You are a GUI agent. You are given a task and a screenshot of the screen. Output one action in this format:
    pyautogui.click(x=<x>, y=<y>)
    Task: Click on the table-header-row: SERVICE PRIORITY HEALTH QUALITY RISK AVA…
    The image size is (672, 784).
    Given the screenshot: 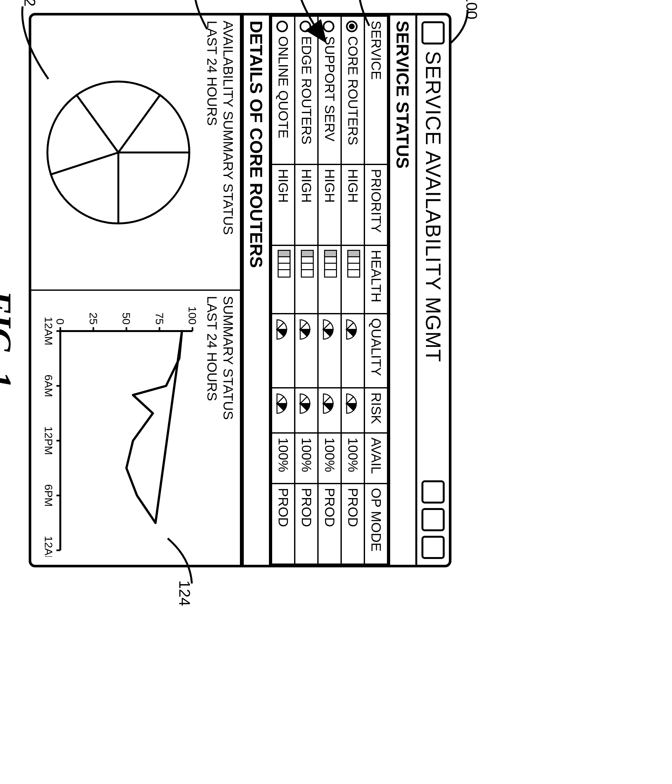 What is the action you would take?
    pyautogui.click(x=376, y=290)
    